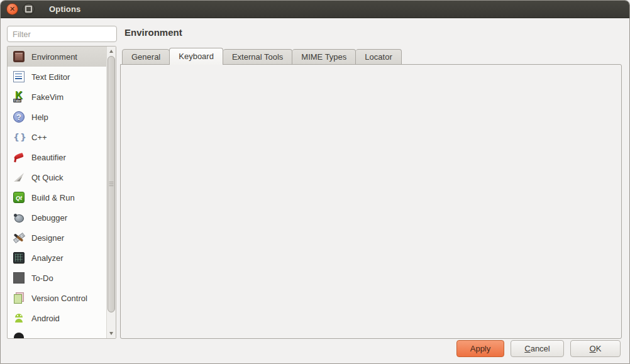  Describe the element at coordinates (48, 258) in the screenshot. I see `sidebar-item-label: Analyzer` at that location.